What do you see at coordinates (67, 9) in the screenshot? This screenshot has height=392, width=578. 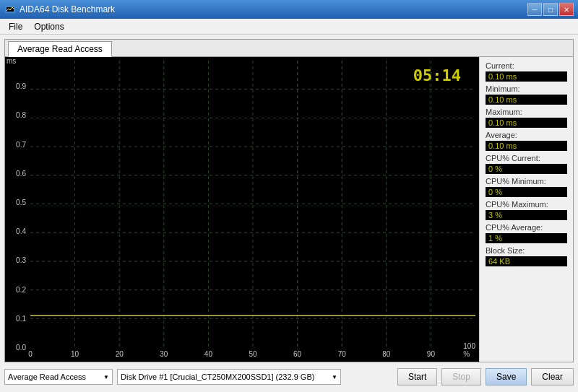 I see `window-title: AIDA64 Disk Benchmark` at bounding box center [67, 9].